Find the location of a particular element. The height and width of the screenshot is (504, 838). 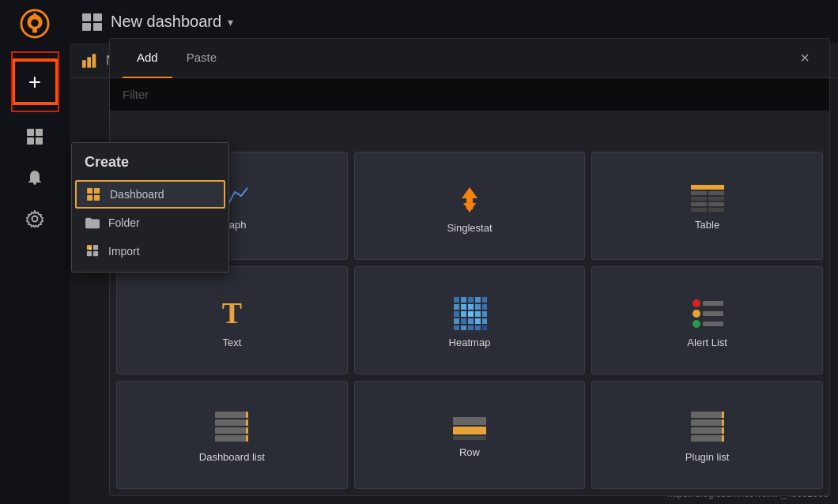

sidebar: + is located at coordinates (35, 252).